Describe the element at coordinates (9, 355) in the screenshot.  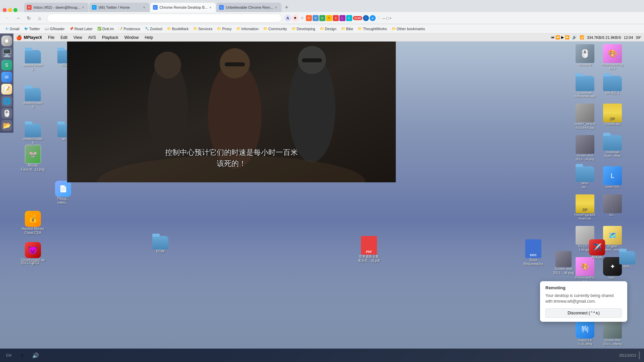
I see `taskbar-ch: CH` at that location.